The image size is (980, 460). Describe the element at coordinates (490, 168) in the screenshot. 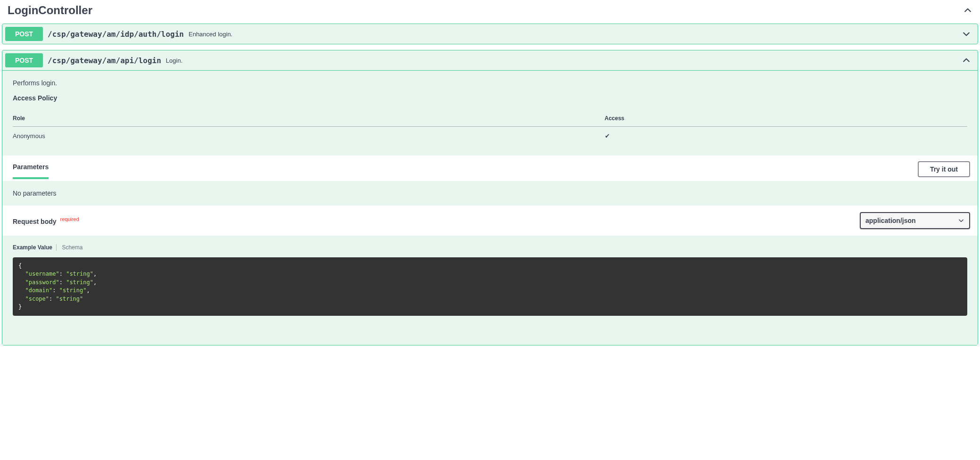

I see `parameters-bar: Parameters Try it out` at that location.